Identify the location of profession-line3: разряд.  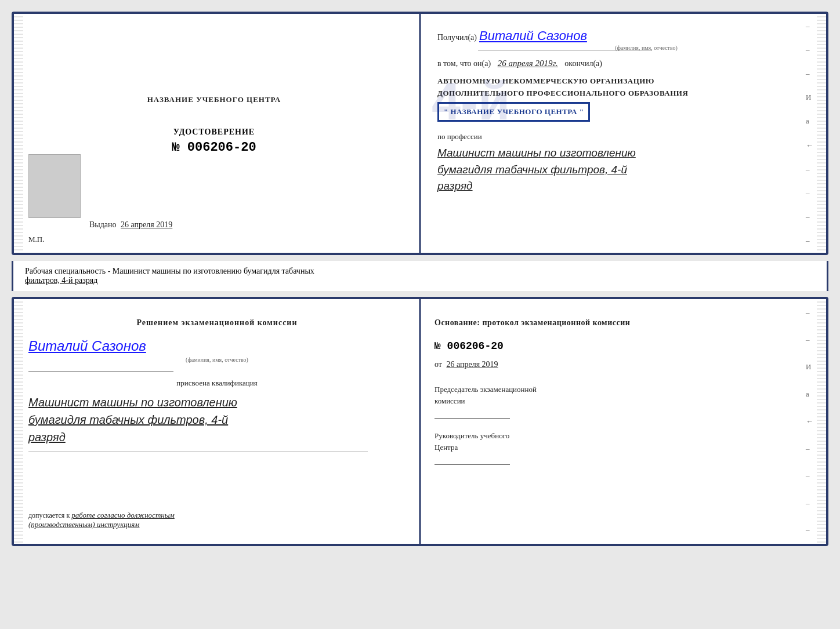
(455, 186).